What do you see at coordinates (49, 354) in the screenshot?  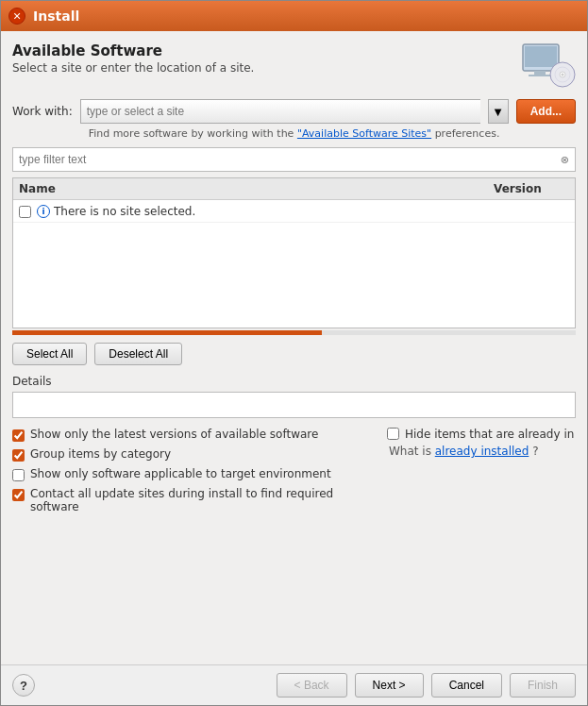 I see `select-all-button: Select All` at bounding box center [49, 354].